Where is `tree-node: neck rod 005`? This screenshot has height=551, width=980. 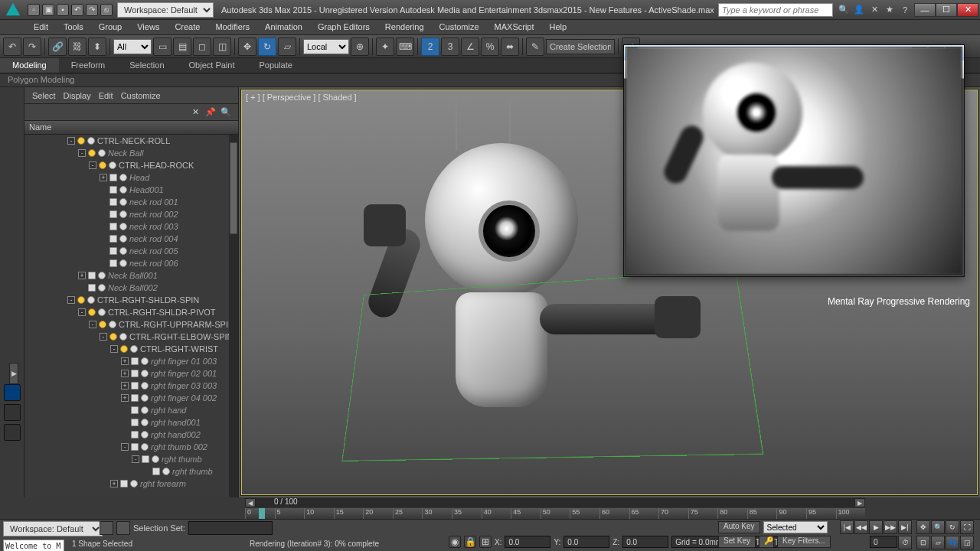
tree-node: neck rod 005 is located at coordinates (132, 251).